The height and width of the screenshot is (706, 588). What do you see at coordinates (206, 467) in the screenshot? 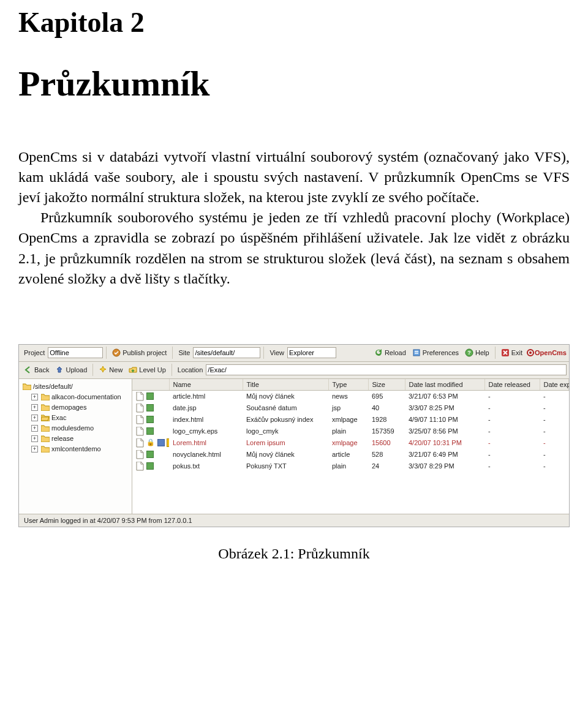
I see `cell-name: pokus.txt` at bounding box center [206, 467].